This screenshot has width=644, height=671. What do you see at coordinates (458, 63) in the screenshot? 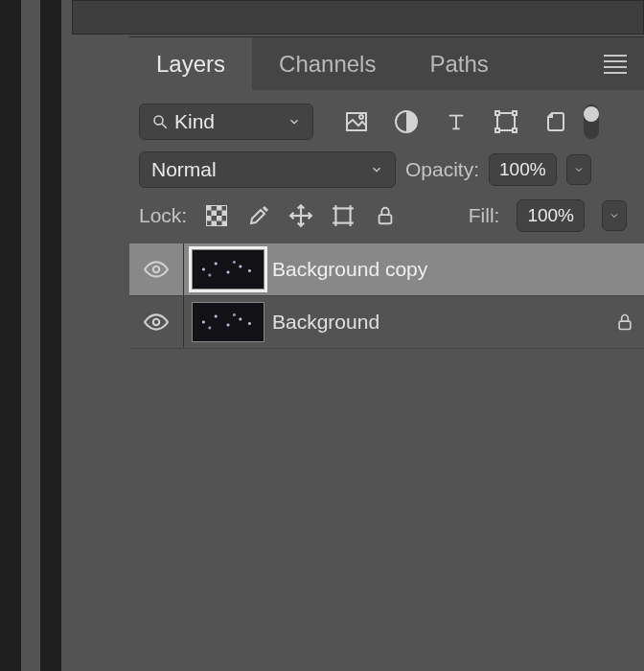
I see `tab-paths: Paths` at bounding box center [458, 63].